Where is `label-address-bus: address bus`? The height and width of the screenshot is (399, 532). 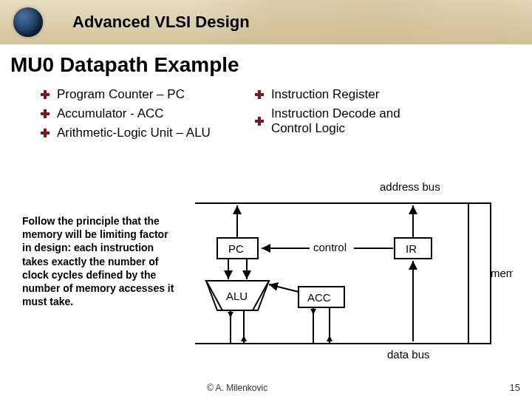
label-address-bus: address bus is located at coordinates (410, 186).